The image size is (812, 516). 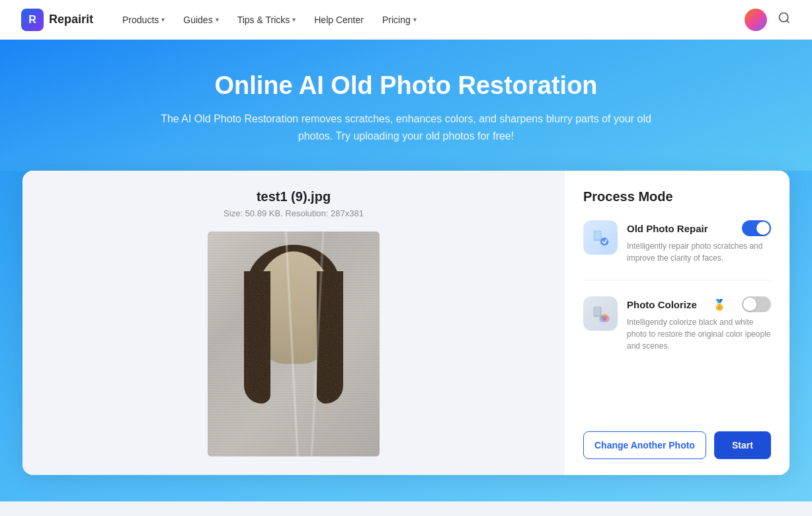 I want to click on process-title: Process Mode, so click(x=677, y=197).